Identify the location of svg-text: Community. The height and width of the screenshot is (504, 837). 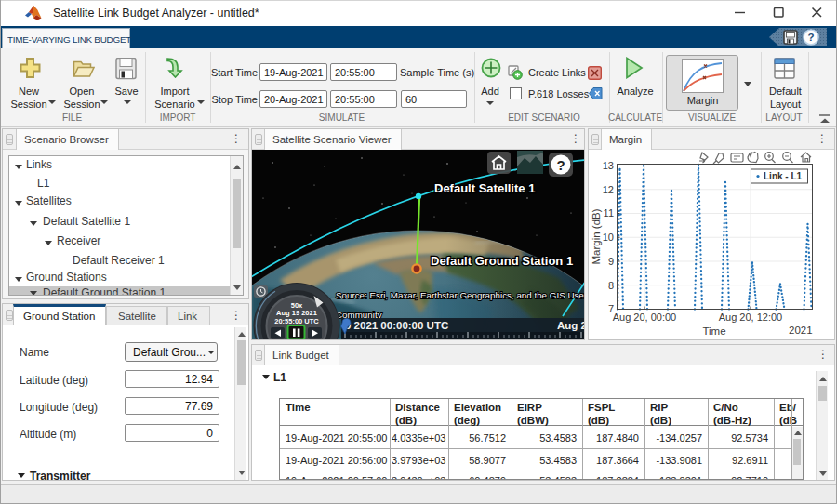
(359, 314).